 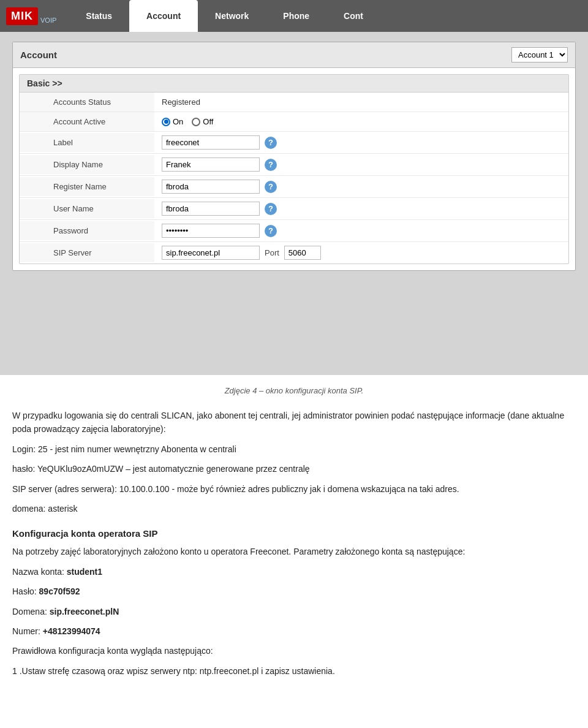 What do you see at coordinates (294, 591) in the screenshot?
I see `password-line: Hasło: 89c70f592` at bounding box center [294, 591].